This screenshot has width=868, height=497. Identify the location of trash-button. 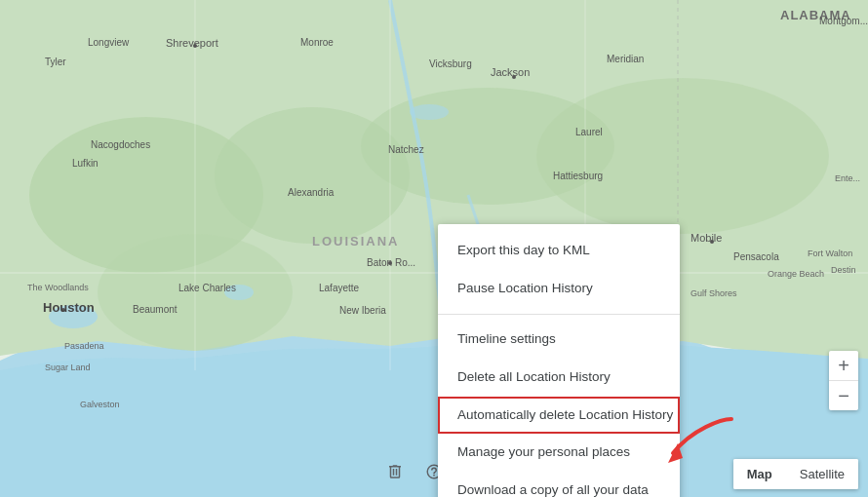
(395, 472).